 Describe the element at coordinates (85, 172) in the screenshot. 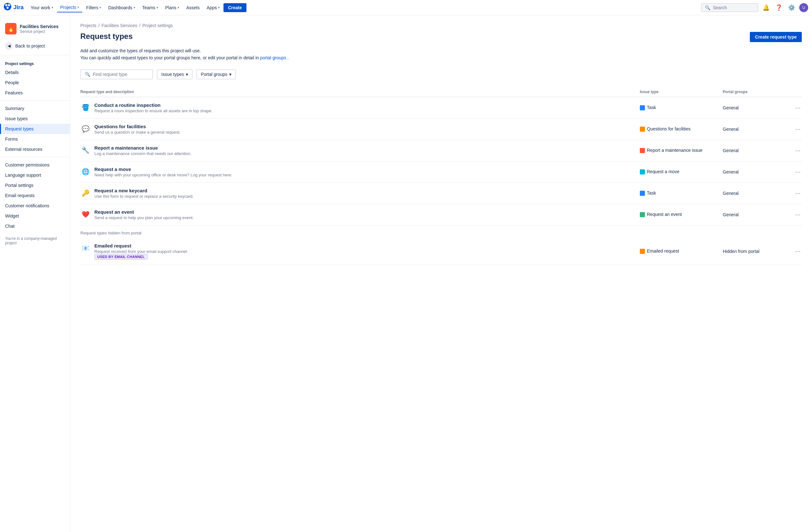

I see `rt-icon: 🌐` at that location.